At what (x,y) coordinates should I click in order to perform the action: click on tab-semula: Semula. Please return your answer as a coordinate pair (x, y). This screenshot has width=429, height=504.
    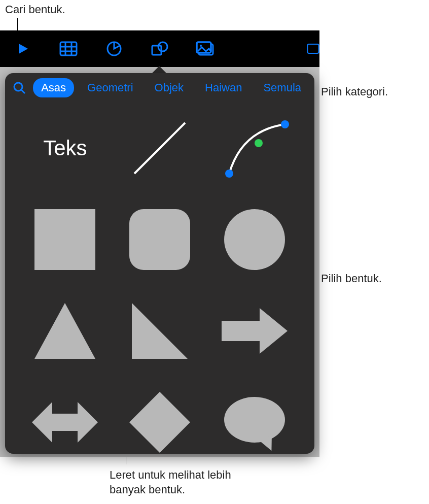
    Looking at the image, I should click on (282, 88).